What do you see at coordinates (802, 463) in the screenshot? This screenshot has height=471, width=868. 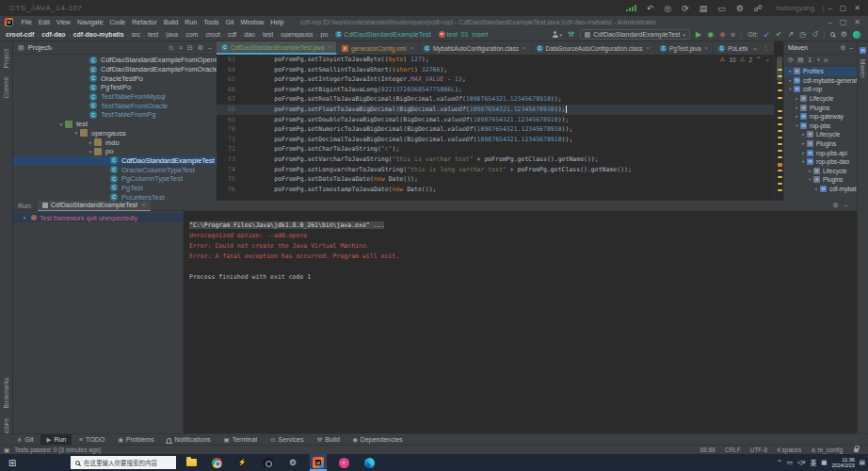 I see `volume-muted-icon: ◁×` at bounding box center [802, 463].